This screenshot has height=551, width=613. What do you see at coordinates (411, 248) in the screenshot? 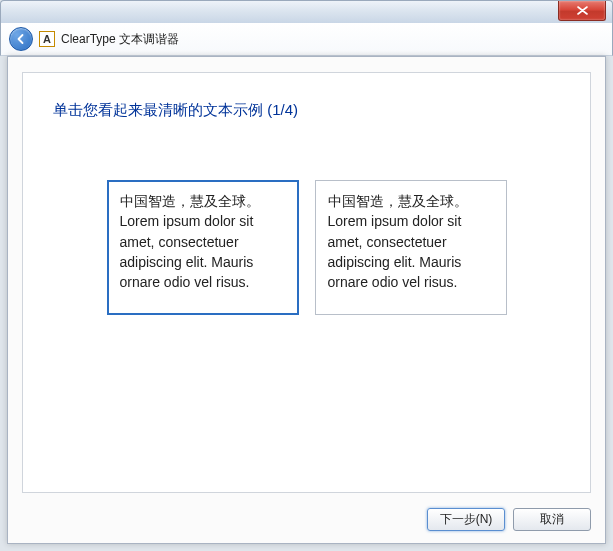
I see `text-sample-2: 中国智造，慧及全球。 Lorem ipsum dolor sit amet, c…` at bounding box center [411, 248].